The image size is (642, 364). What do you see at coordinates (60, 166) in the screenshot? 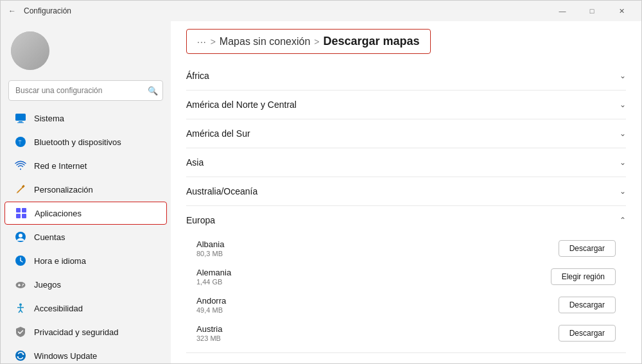
I see `sidebar-label-red: Red e Internet` at bounding box center [60, 166].